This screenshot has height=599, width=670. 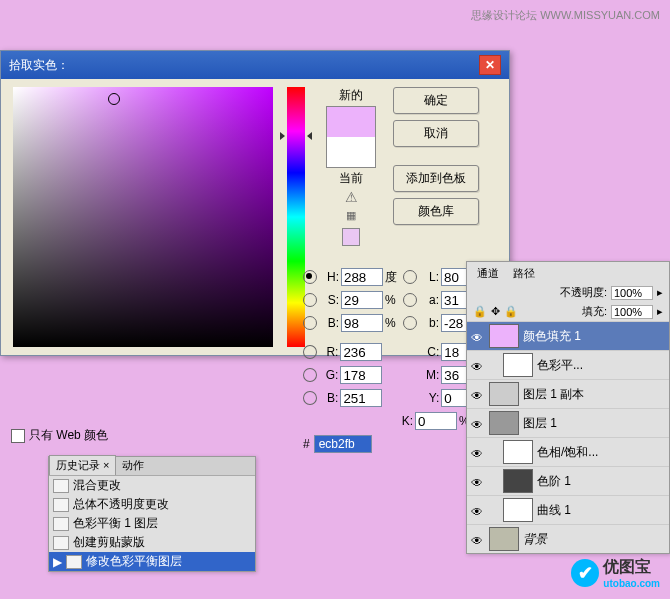 I want to click on dialog-title: 拾取实色：, so click(x=39, y=66).